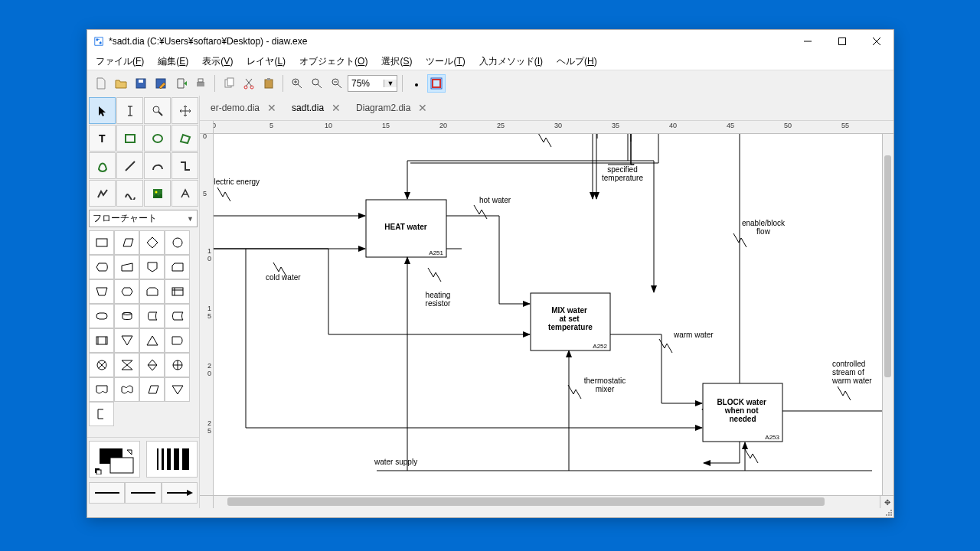 The image size is (980, 551). I want to click on arrow-end, so click(179, 493).